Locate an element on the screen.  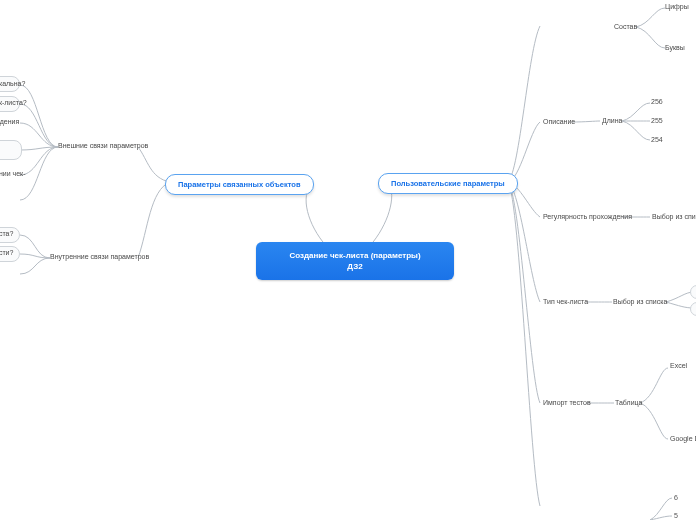
node-external-links: Внешние связи параметров is located at coordinates (103, 146).